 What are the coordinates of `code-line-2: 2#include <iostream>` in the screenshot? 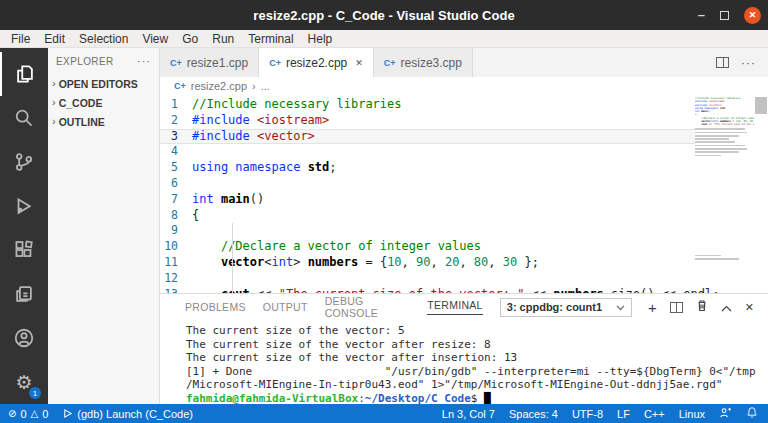 It's located at (428, 121).